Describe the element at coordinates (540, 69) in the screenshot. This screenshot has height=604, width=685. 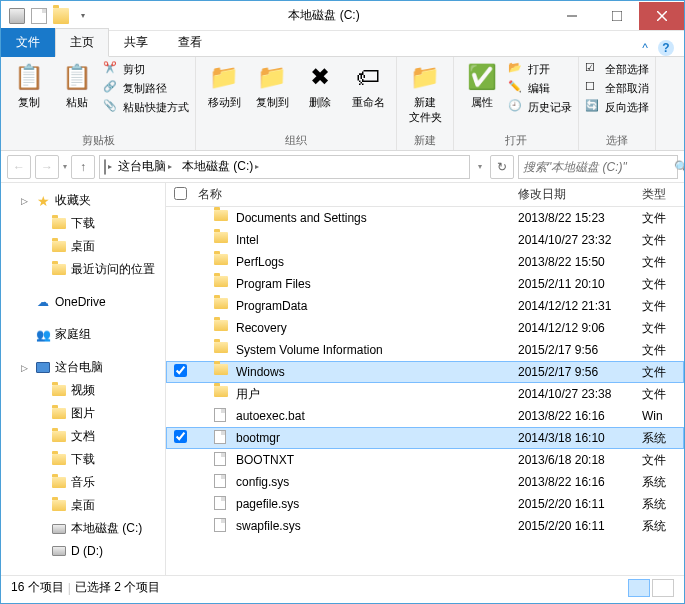
I see `open-button: 📂打开` at that location.